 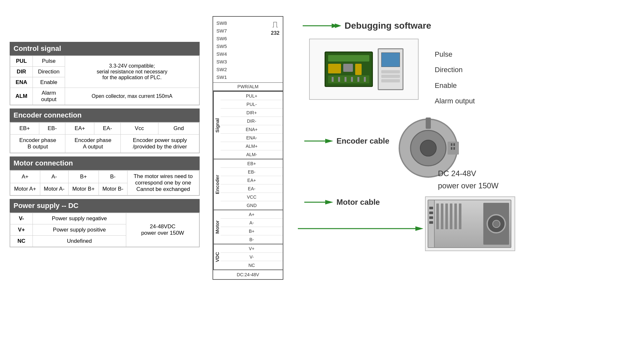 I want to click on motor-pin-a-plus: A+, so click(x=252, y=214).